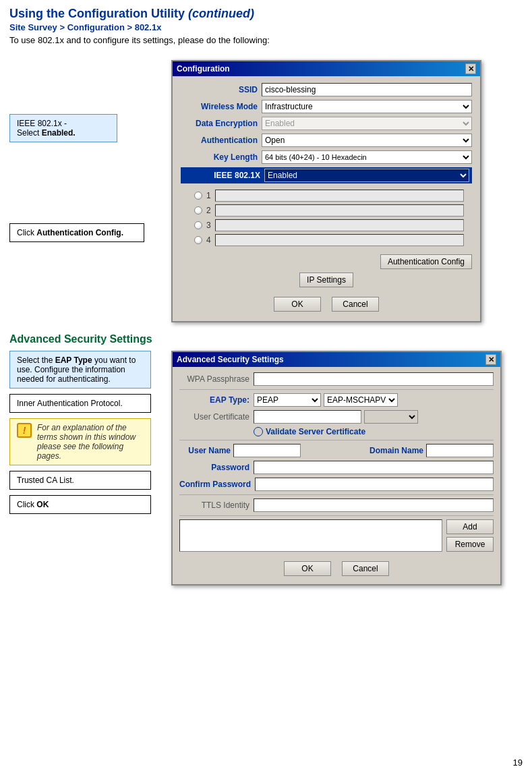  I want to click on ttls-identity-label: TTLS Identity, so click(216, 505).